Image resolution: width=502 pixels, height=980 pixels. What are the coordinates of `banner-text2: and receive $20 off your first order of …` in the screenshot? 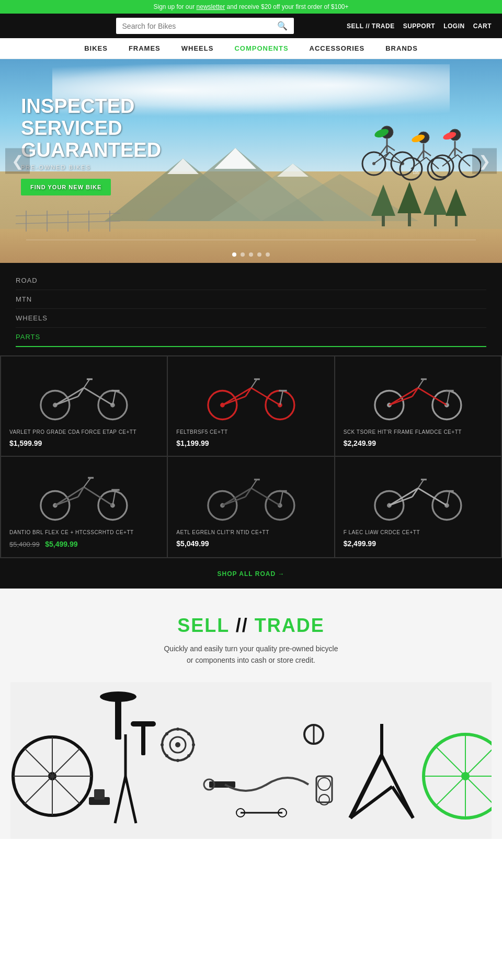 It's located at (287, 7).